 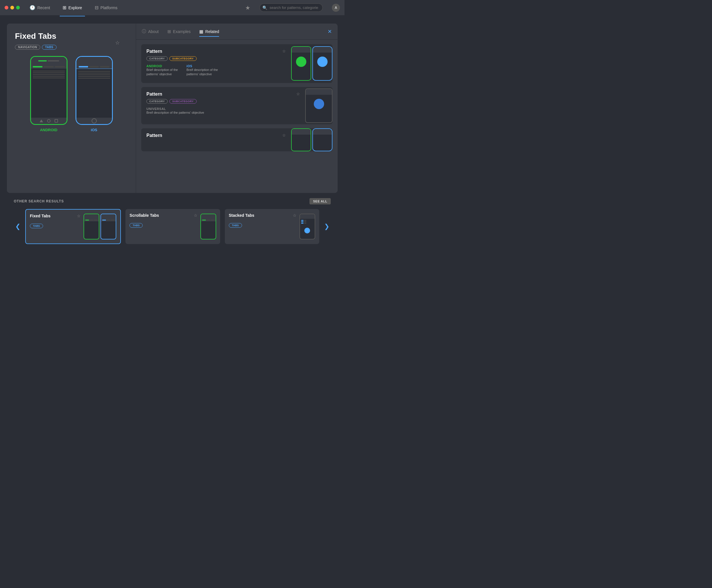 What do you see at coordinates (298, 94) in the screenshot?
I see `card-2-star: ☆` at bounding box center [298, 94].